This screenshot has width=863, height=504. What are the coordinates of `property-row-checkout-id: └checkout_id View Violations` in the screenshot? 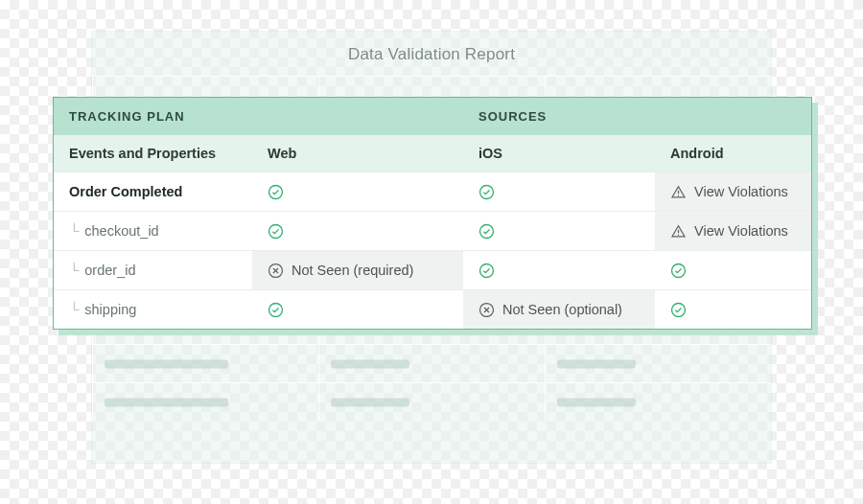 It's located at (432, 230).